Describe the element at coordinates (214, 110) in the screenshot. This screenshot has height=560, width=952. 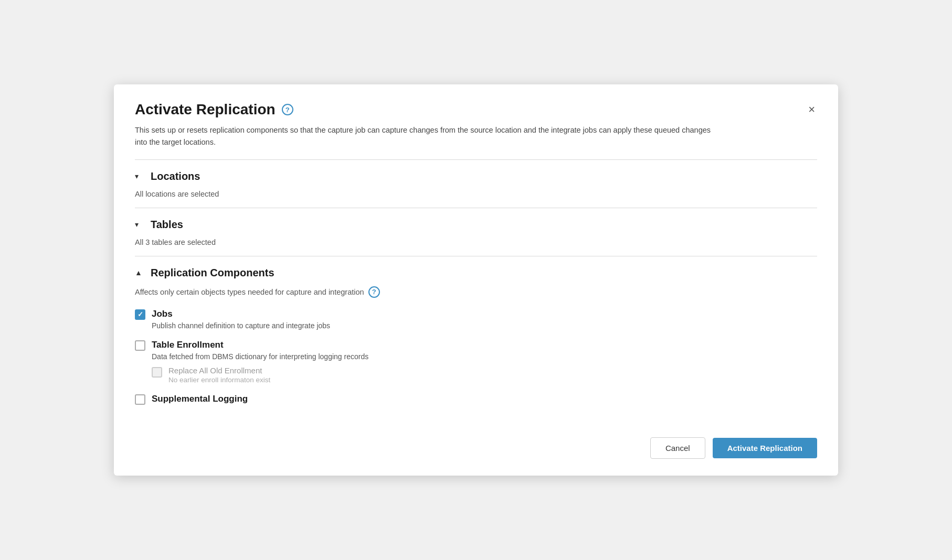
I see `dialog-title-area: Activate Replication ?` at that location.